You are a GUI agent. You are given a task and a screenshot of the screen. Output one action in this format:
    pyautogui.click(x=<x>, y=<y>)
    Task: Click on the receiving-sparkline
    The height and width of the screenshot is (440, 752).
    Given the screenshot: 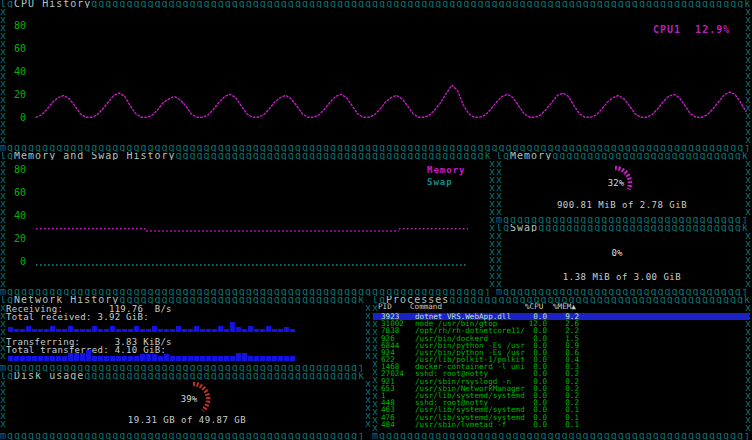 What is the action you would take?
    pyautogui.click(x=186, y=326)
    